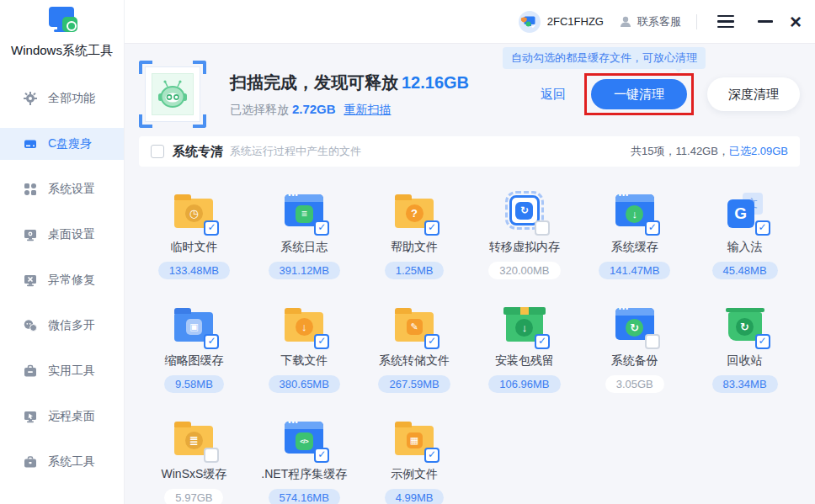 Image resolution: width=815 pixels, height=504 pixels. Describe the element at coordinates (525, 361) in the screenshot. I see `item-name: 安装包残留` at that location.